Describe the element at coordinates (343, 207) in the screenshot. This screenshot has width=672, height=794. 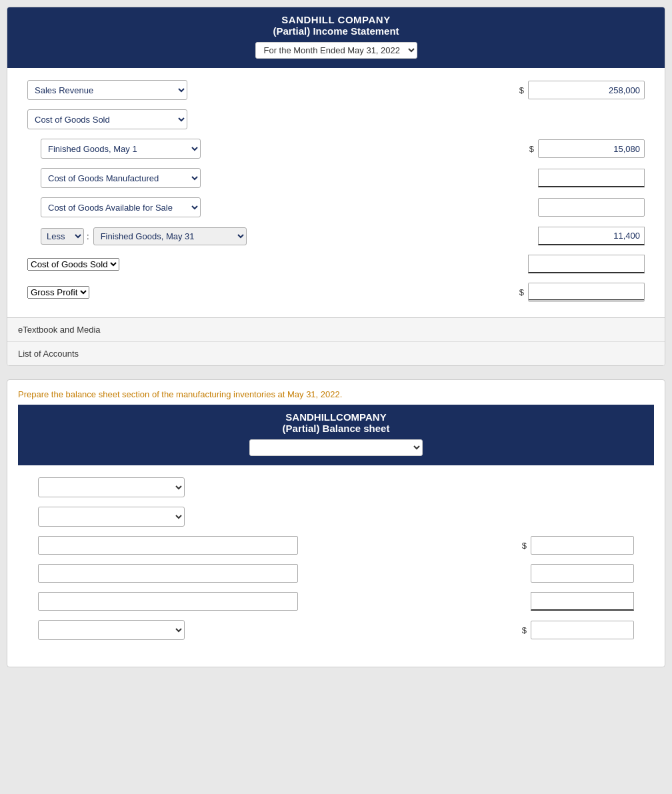
I see `cogas-row: Cost of Goods Available for Sale` at that location.